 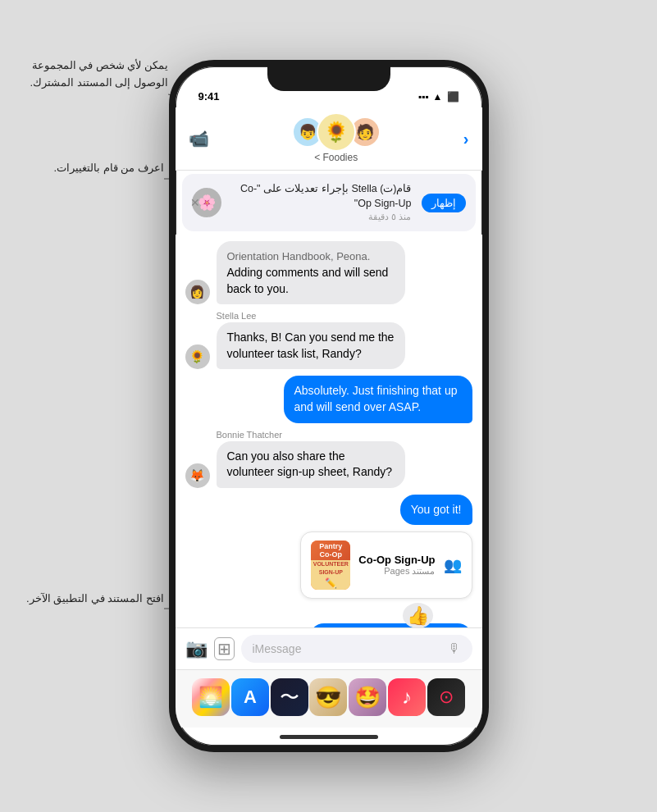 What do you see at coordinates (331, 565) in the screenshot?
I see `doc-thumbnail: PantryCo-Op VOLUNTEERSIGN-UP ✏️` at bounding box center [331, 565].